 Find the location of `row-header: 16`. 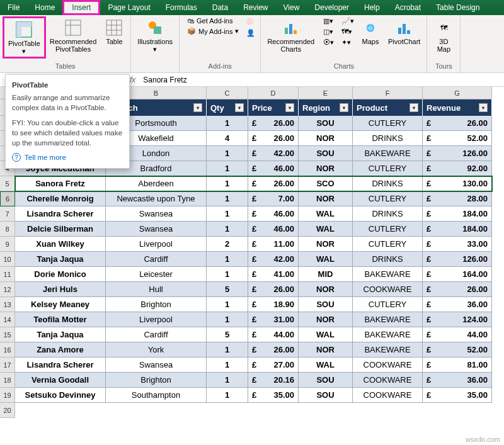

row-header: 16 is located at coordinates (8, 350).